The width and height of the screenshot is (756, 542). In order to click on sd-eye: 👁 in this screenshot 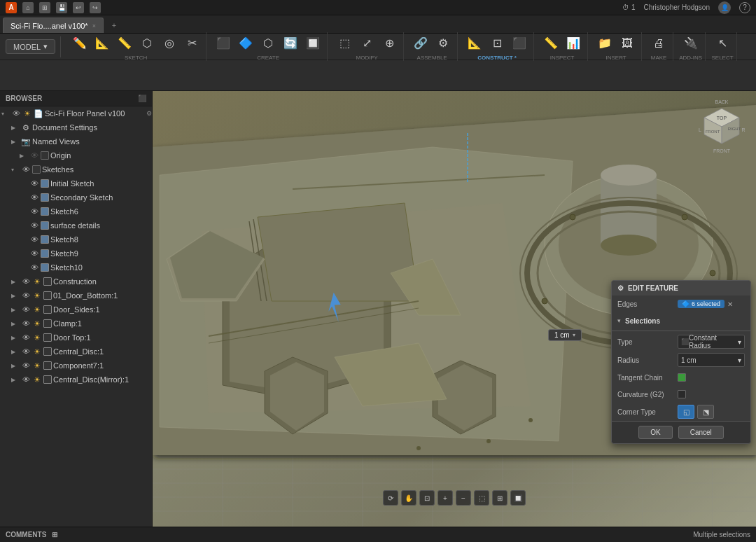, I will do `click(34, 225)`.